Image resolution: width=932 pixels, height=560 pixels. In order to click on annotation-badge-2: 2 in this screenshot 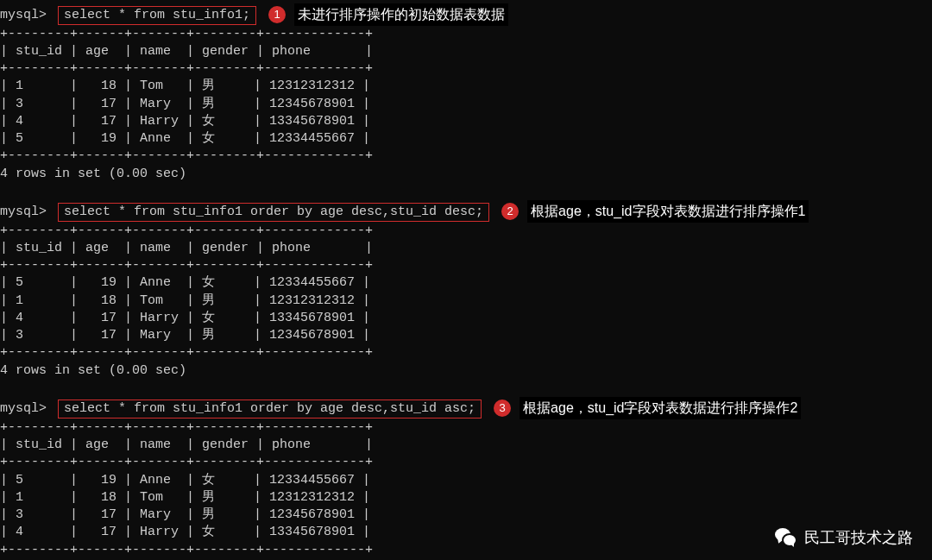, I will do `click(510, 211)`.